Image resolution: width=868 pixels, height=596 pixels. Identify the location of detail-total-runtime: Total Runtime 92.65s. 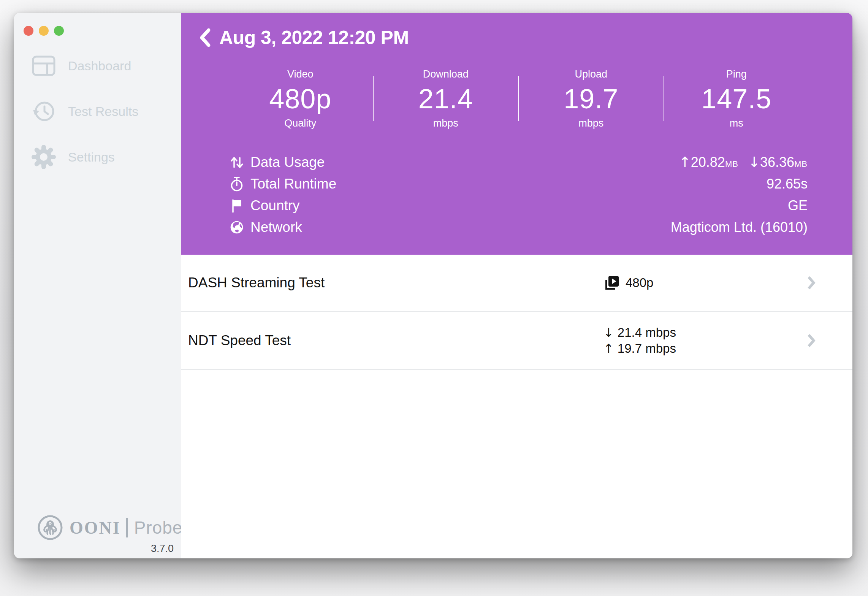
(518, 184).